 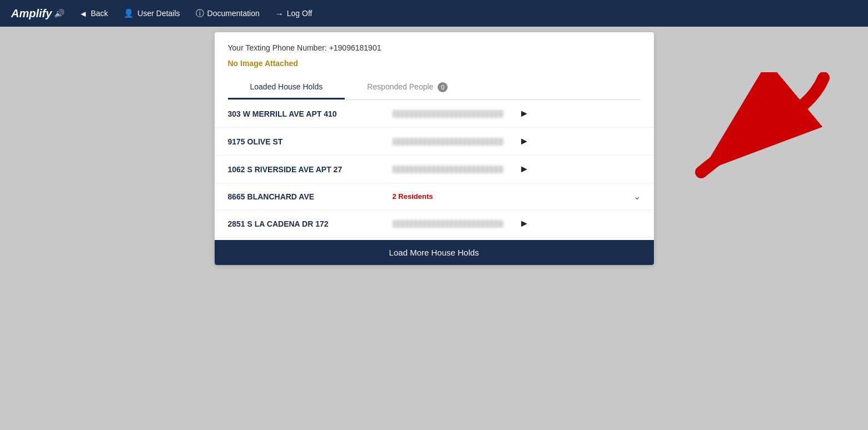 I want to click on back-label: Back, so click(x=99, y=13).